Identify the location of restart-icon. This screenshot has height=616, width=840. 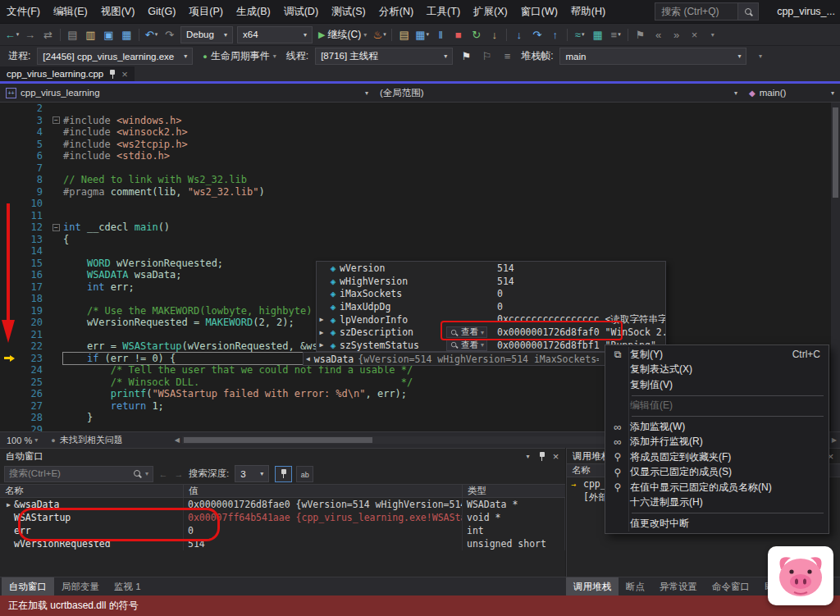
(476, 34).